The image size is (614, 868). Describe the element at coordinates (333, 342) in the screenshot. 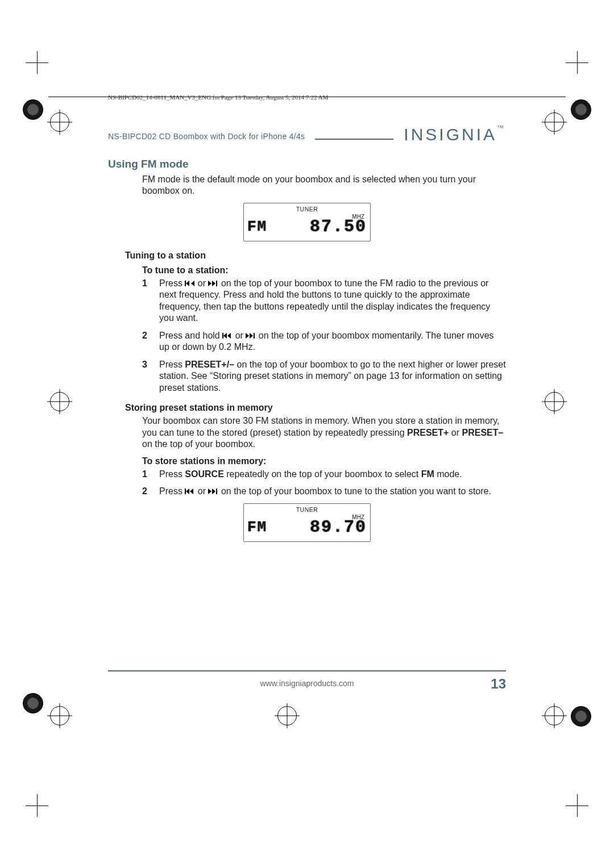

I see `step-text: Press and hold or on the top of your boo…` at that location.